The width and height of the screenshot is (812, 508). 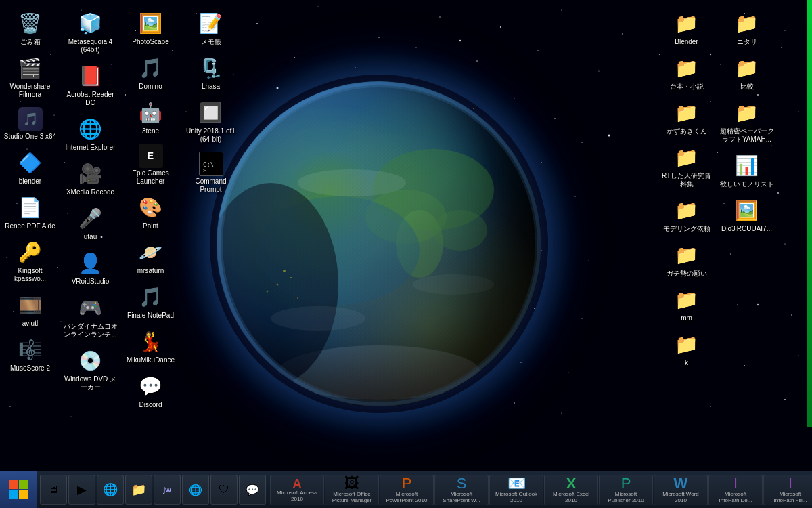 What do you see at coordinates (352, 490) in the screenshot?
I see `taskbar-ms-picture: 🖼 Microsoft OfficePicture Manager` at bounding box center [352, 490].